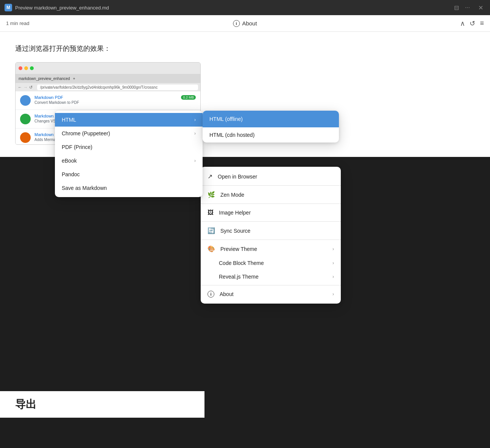  I want to click on toolbar-actions: ∧ ↺ ≡, so click(472, 23).